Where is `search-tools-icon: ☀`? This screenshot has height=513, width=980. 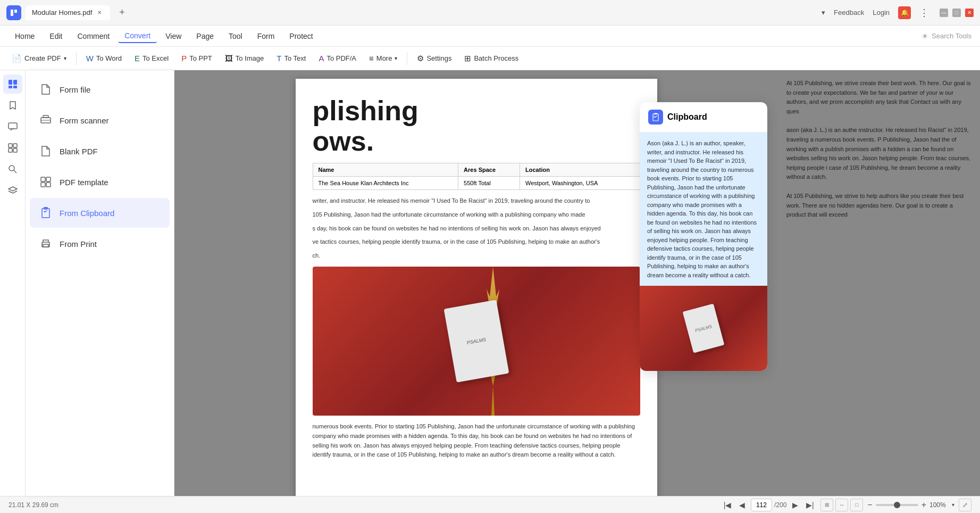 search-tools-icon: ☀ is located at coordinates (925, 36).